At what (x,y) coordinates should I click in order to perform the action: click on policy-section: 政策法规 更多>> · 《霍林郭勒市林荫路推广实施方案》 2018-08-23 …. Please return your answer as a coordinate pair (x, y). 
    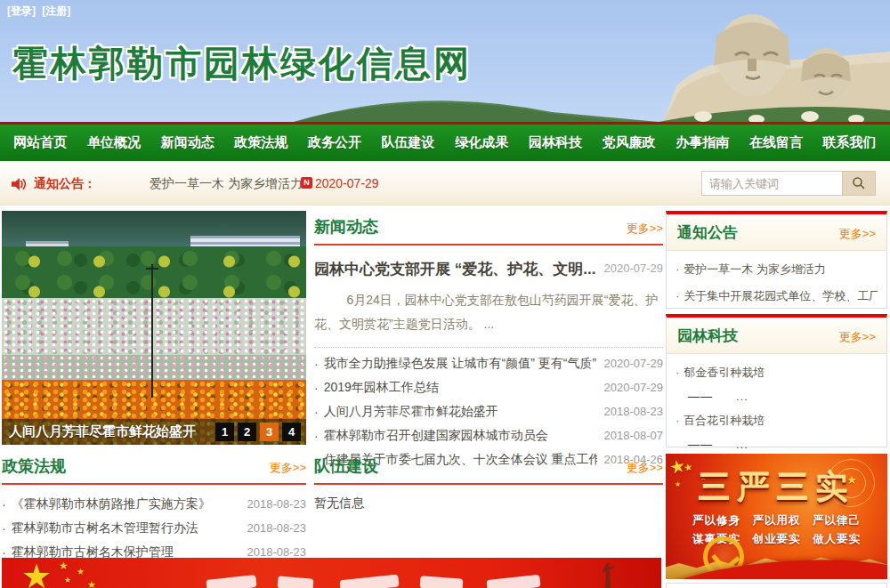
    Looking at the image, I should click on (154, 510).